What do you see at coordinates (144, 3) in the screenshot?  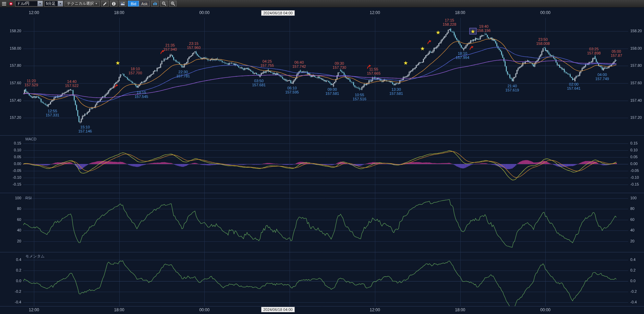 I see `ask-toggle-button: Ask` at bounding box center [144, 3].